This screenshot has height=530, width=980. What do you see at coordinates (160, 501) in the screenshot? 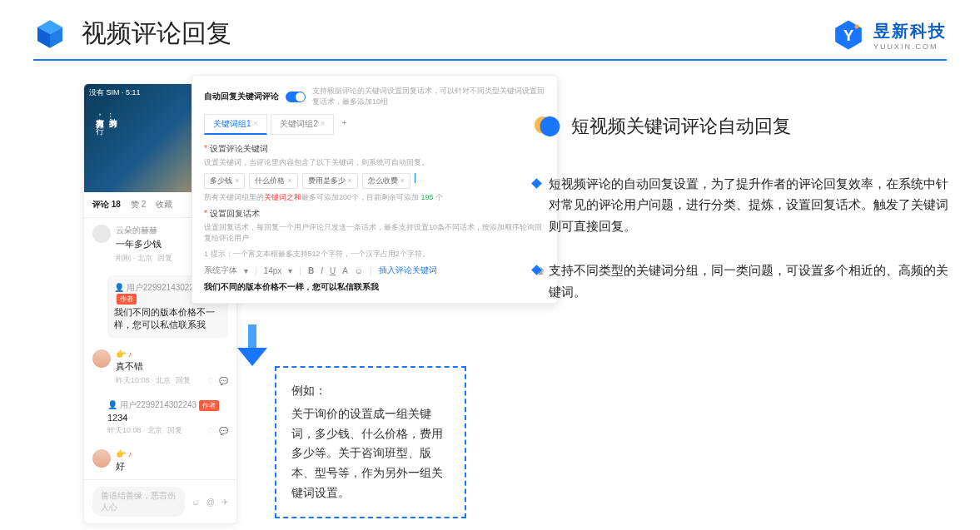
I see `comment-input-bar: 善语结善缘，恶言伤人心 ☺ @ ✈` at bounding box center [160, 501].